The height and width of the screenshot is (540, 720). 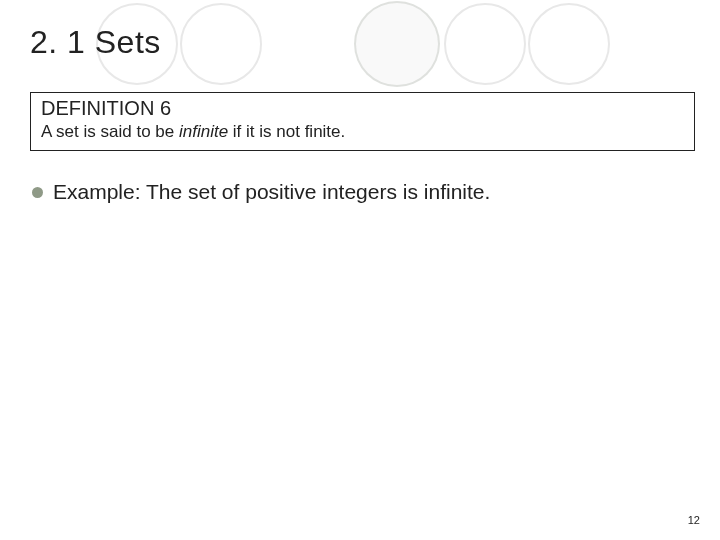 I want to click on definition-text: A set is said to be infinite if it is no…, so click(x=362, y=132).